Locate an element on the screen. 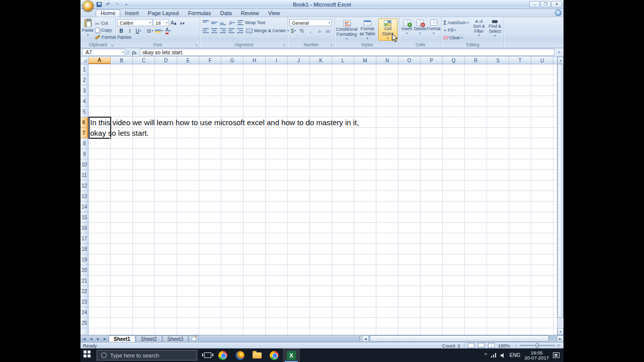  underline-button: ▾ is located at coordinates (138, 31).